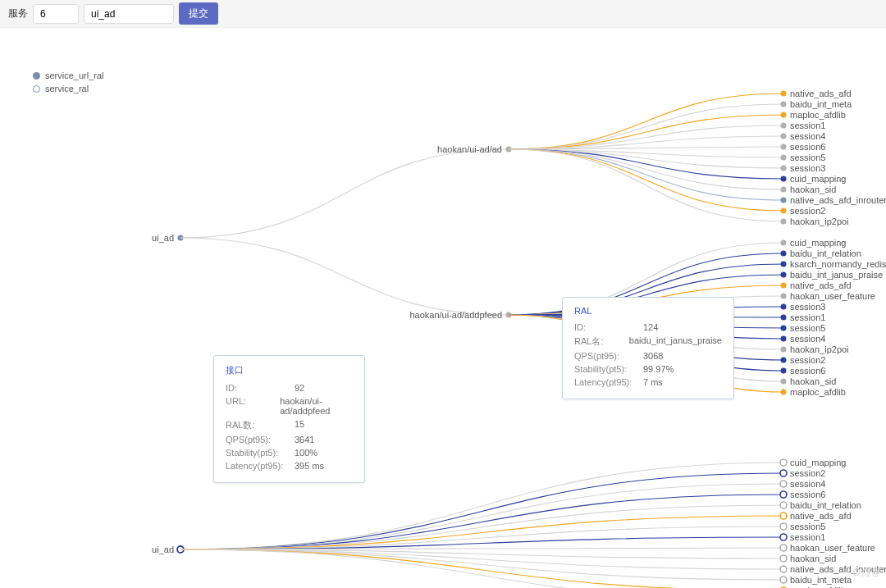 The width and height of the screenshot is (886, 588). I want to click on leaf-label: session2, so click(807, 473).